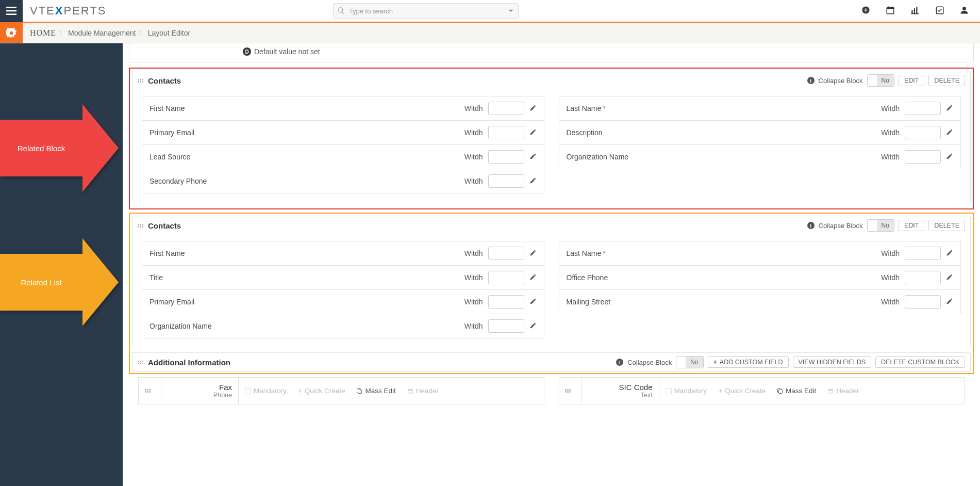 This screenshot has height=486, width=980. What do you see at coordinates (760, 302) in the screenshot?
I see `field-row: Mailing Street Witdh` at bounding box center [760, 302].